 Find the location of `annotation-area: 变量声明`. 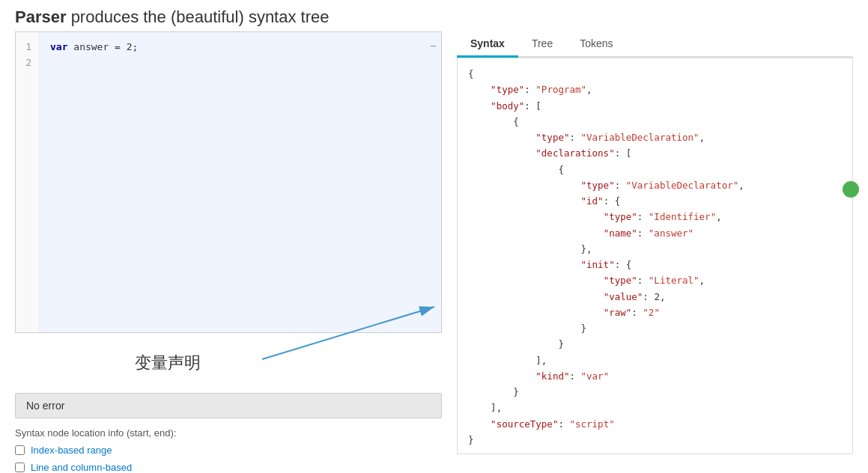

annotation-area: 变量声明 is located at coordinates (228, 363).